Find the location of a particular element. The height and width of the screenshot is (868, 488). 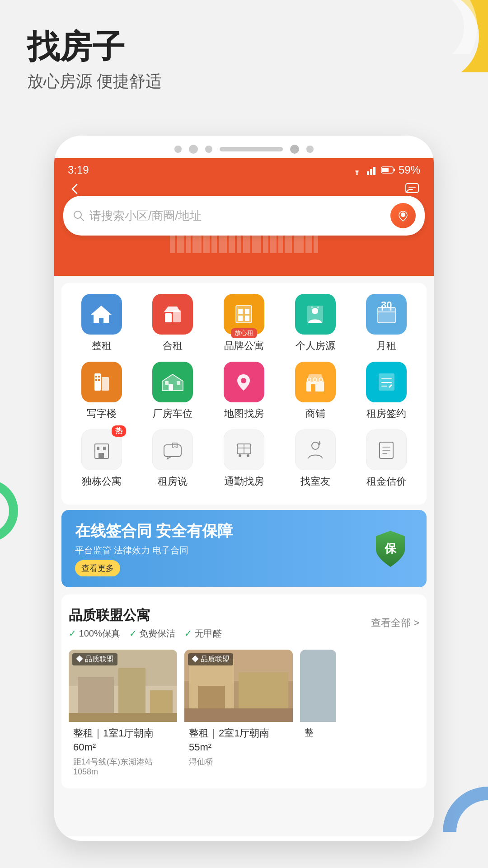

commute-icon-wrap is located at coordinates (244, 450).